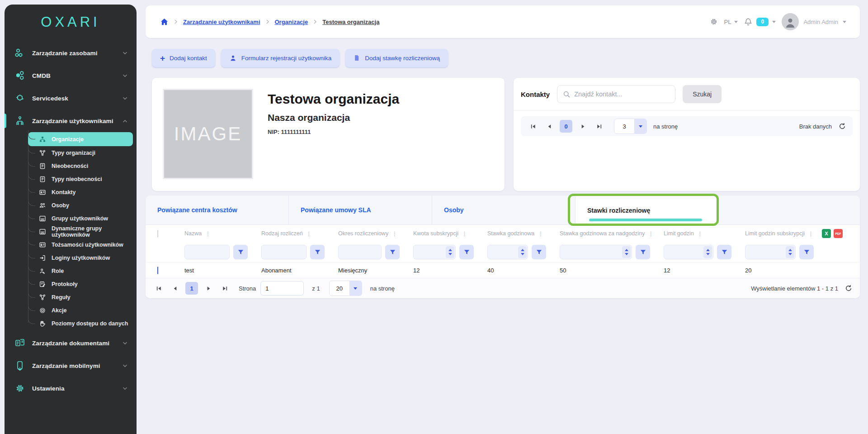  Describe the element at coordinates (357, 58) in the screenshot. I see `document-icon` at that location.